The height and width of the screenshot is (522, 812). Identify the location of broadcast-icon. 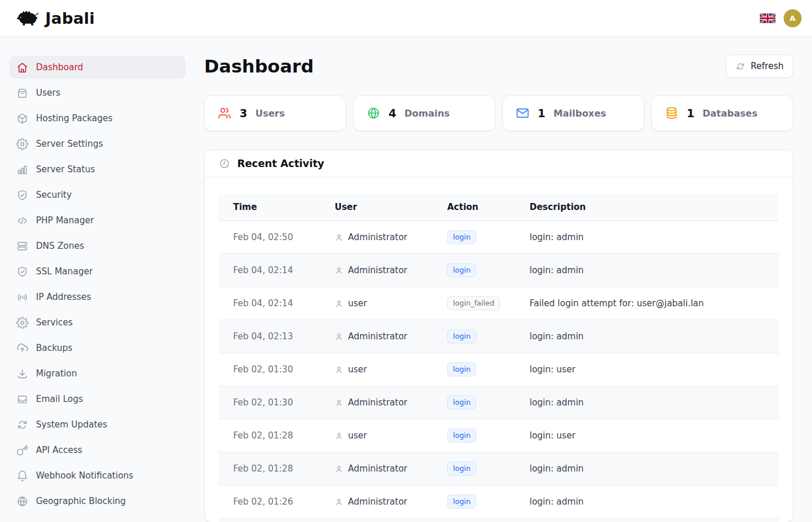
(22, 297).